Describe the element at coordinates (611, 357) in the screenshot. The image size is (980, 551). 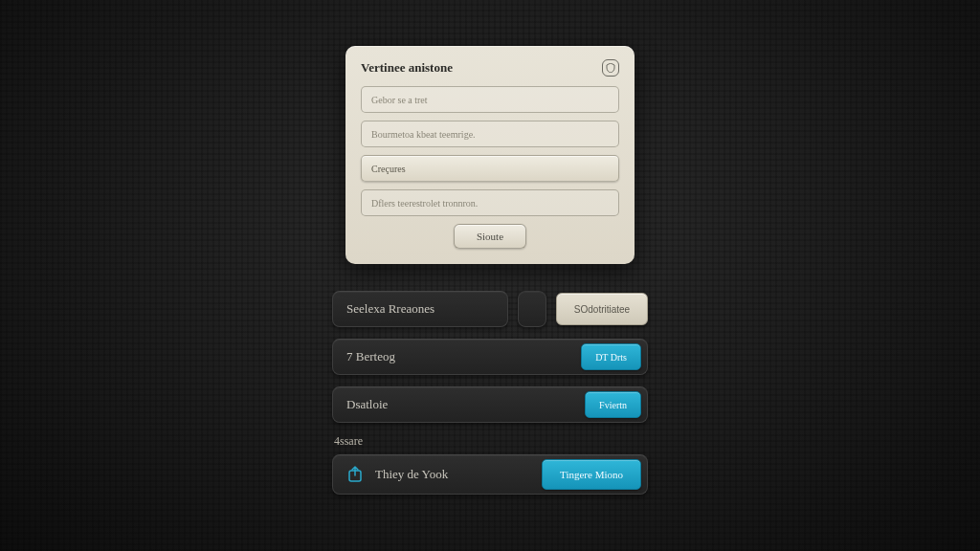
I see `row-2-button: DT Drts` at that location.